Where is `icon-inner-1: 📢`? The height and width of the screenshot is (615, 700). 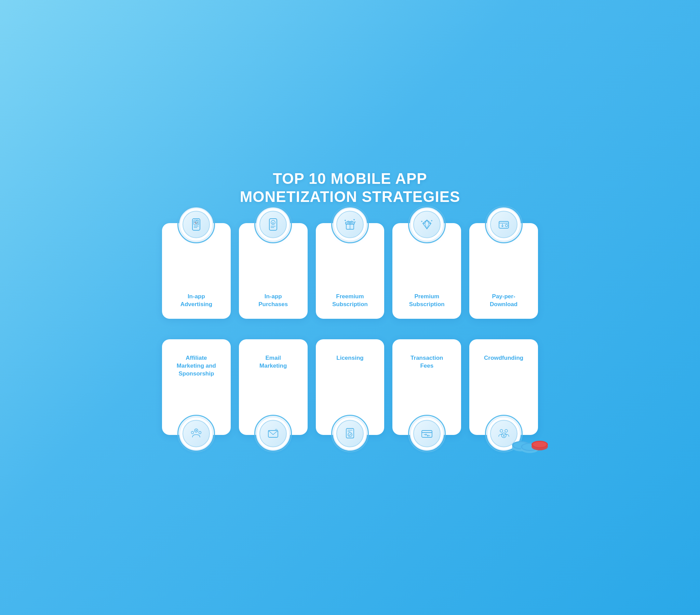
icon-inner-1: 📢 is located at coordinates (196, 225).